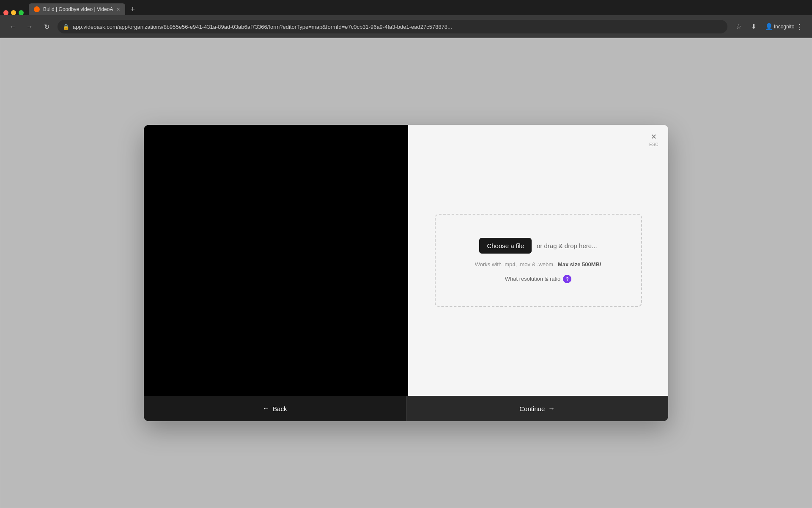 This screenshot has width=812, height=508. I want to click on toolbar-icons: ☆ ⬇ 👤 Incognito ⋮, so click(769, 27).